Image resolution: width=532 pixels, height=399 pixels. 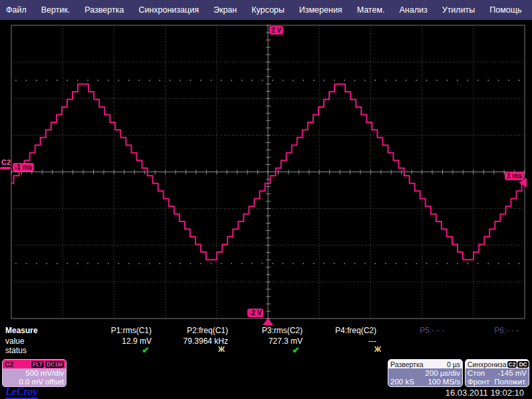 What do you see at coordinates (402, 382) in the screenshot?
I see `timebase-samples: 200 kS` at bounding box center [402, 382].